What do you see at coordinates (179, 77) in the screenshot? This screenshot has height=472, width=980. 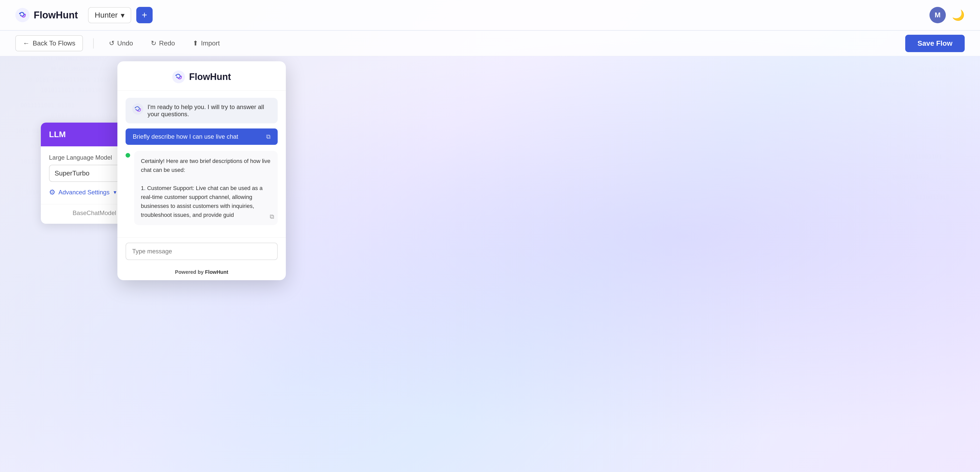 I see `chat-flowhunt-logo-icon` at bounding box center [179, 77].